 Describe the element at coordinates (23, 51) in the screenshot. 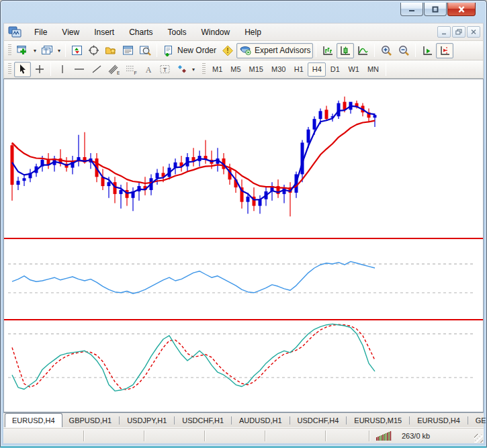

I see `new-chart-button` at that location.